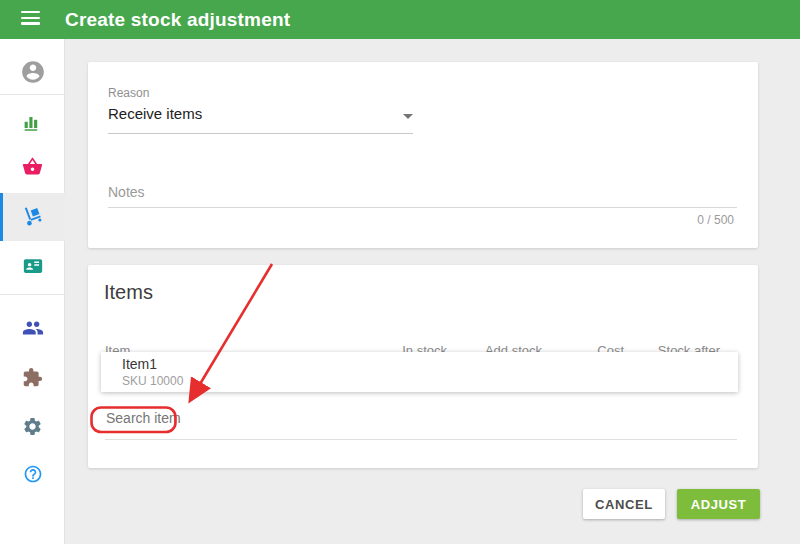 This screenshot has height=544, width=800. I want to click on shopping-basket-icon, so click(32, 166).